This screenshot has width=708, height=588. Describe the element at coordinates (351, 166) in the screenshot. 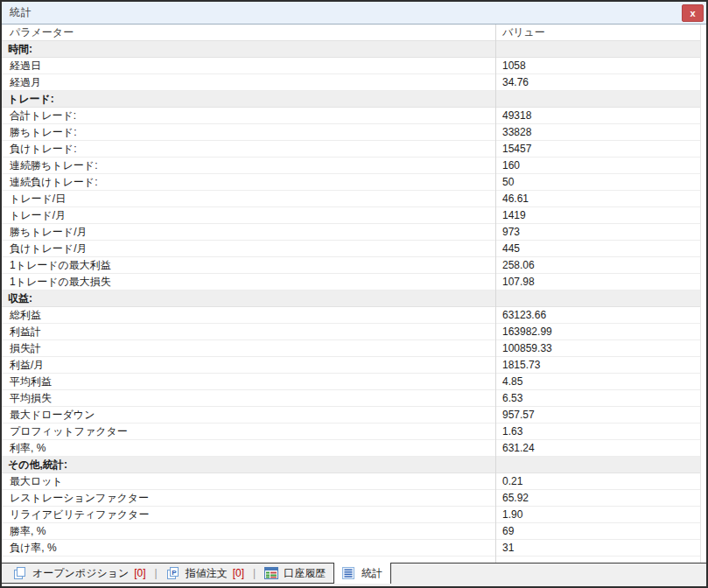

I see `table-row: 連続勝ちトレード: 160` at that location.